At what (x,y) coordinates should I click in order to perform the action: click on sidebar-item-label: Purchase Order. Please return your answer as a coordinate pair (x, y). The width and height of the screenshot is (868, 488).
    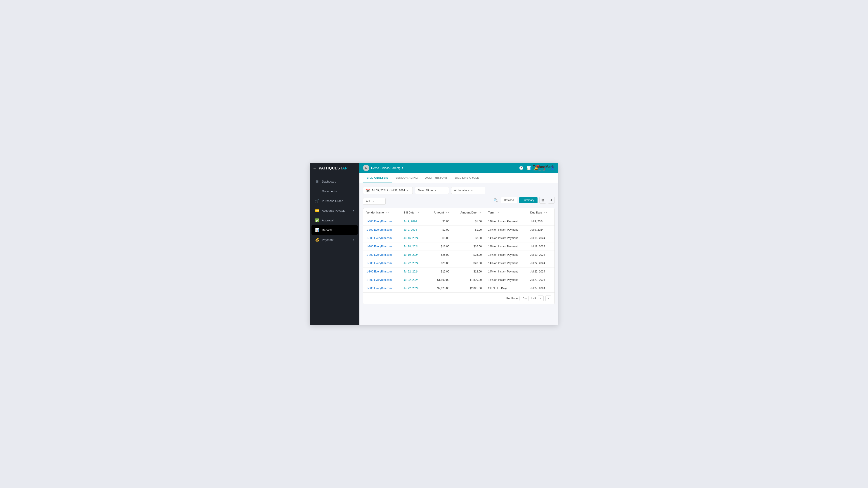
    Looking at the image, I should click on (332, 201).